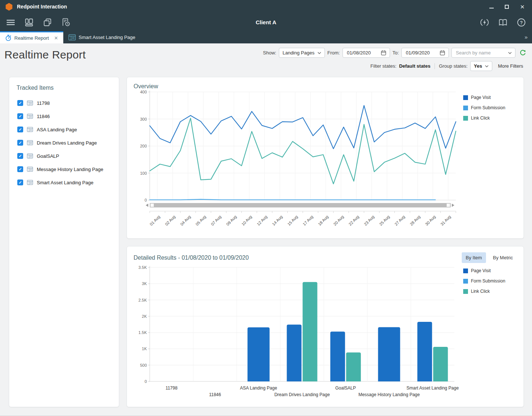 The image size is (532, 416). I want to click on from-date-input, so click(362, 53).